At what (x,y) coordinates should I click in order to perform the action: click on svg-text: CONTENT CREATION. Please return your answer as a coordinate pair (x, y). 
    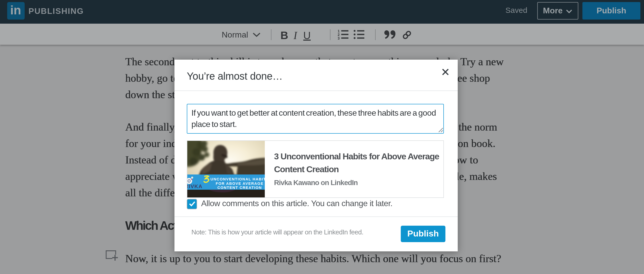
    Looking at the image, I should click on (240, 188).